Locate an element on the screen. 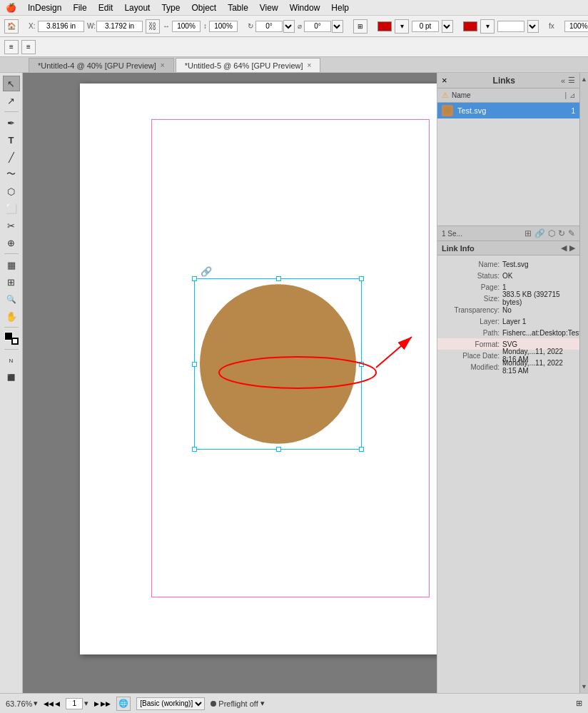 This screenshot has height=713, width=588. tab-close-untitled4: × is located at coordinates (163, 66).